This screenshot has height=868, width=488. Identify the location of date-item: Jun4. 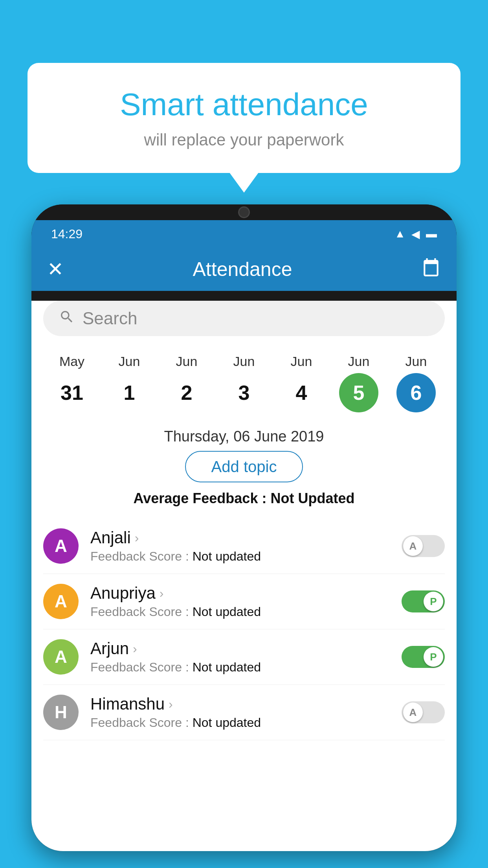
(301, 383).